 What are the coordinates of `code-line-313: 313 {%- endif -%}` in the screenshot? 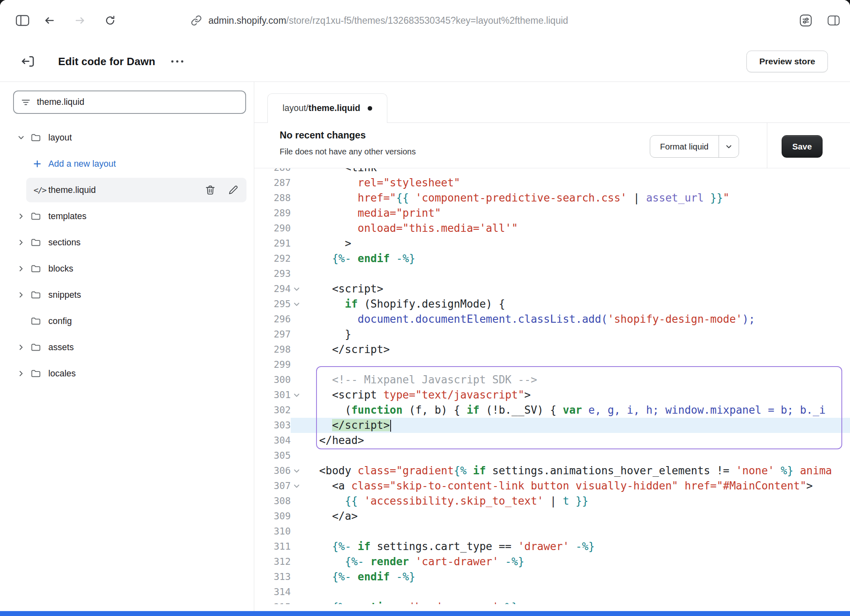 It's located at (552, 577).